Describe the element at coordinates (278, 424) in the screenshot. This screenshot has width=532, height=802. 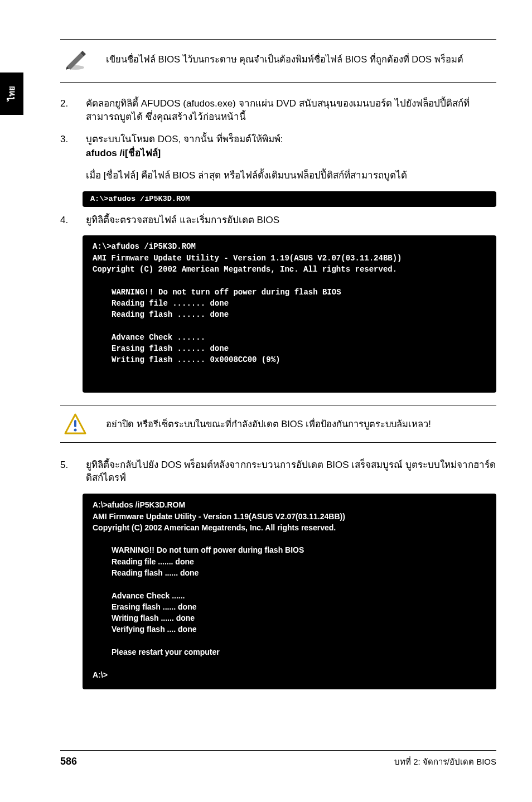
I see `alert-block: อย่าปิด หรือรีเซ็ตระบบในขณะที่กำลังอัปเด…` at that location.